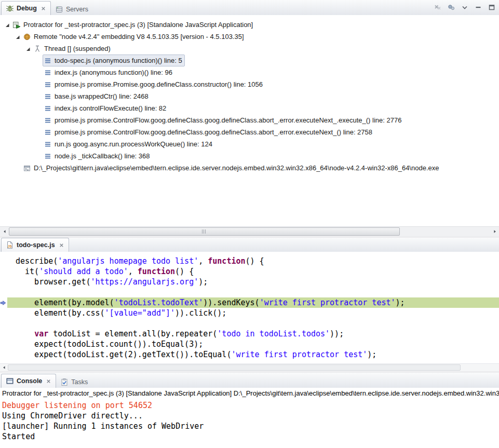  What do you see at coordinates (249, 97) in the screenshot?
I see `debug-tree-row: base.js wrappedCtr() line: 2468` at bounding box center [249, 97].